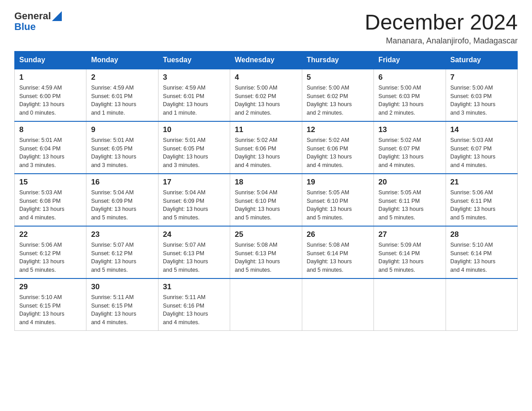 The width and height of the screenshot is (532, 411). I want to click on day-number: 26, so click(338, 235).